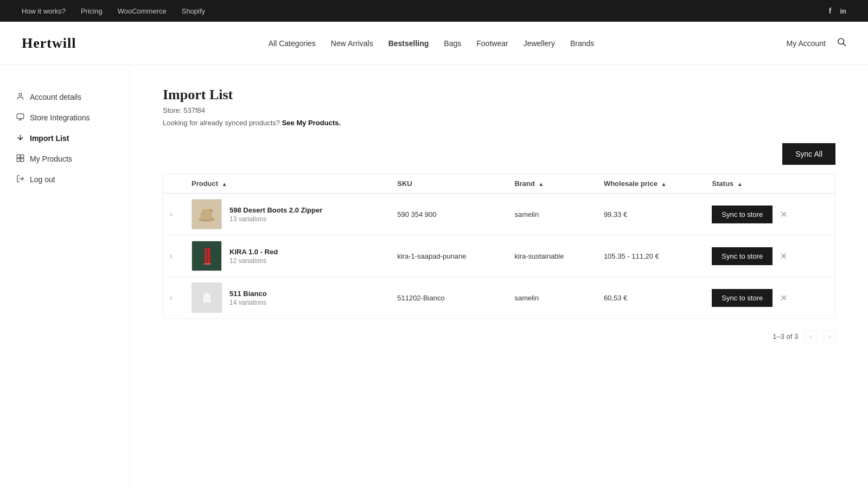  What do you see at coordinates (193, 11) in the screenshot?
I see `topbar-link-shopify: Shopify` at bounding box center [193, 11].